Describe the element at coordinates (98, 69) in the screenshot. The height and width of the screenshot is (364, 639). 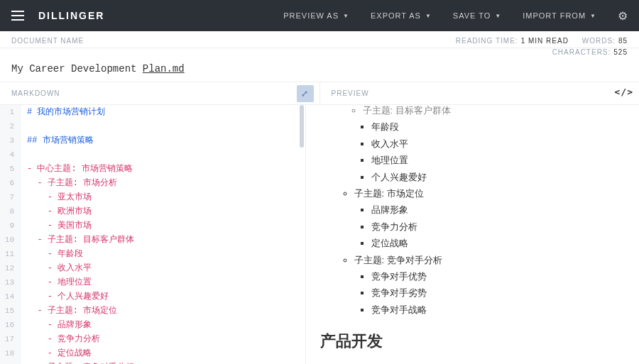
I see `document-name-input: My Career Development Plan.md` at that location.